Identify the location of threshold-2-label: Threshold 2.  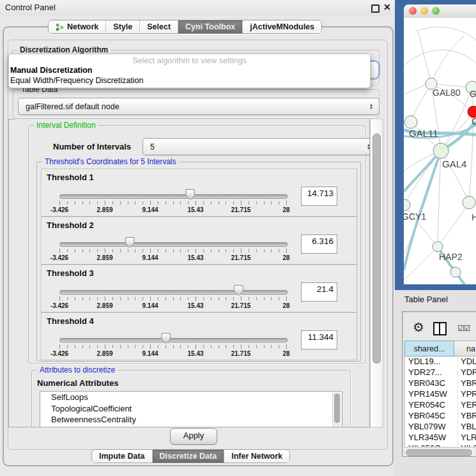
(70, 225).